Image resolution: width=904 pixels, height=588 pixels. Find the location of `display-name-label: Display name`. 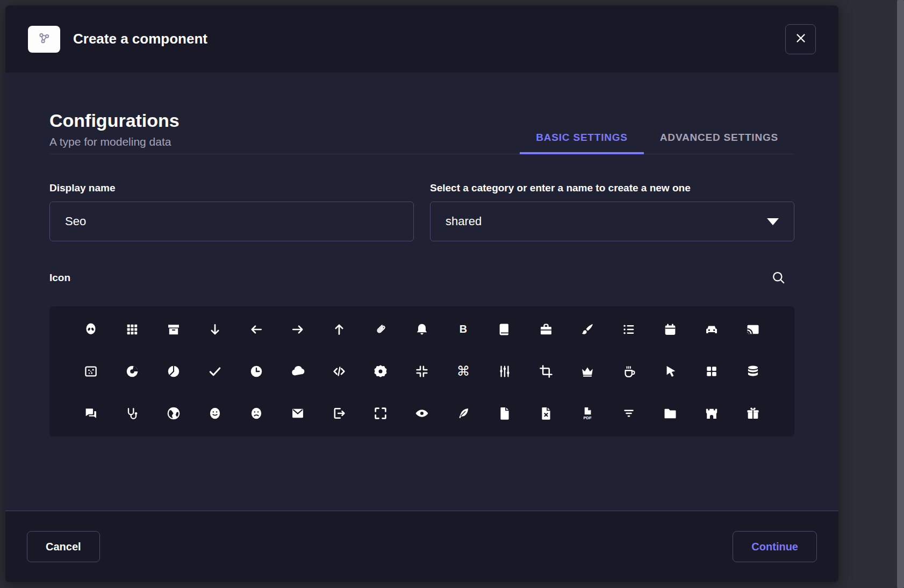

display-name-label: Display name is located at coordinates (232, 188).